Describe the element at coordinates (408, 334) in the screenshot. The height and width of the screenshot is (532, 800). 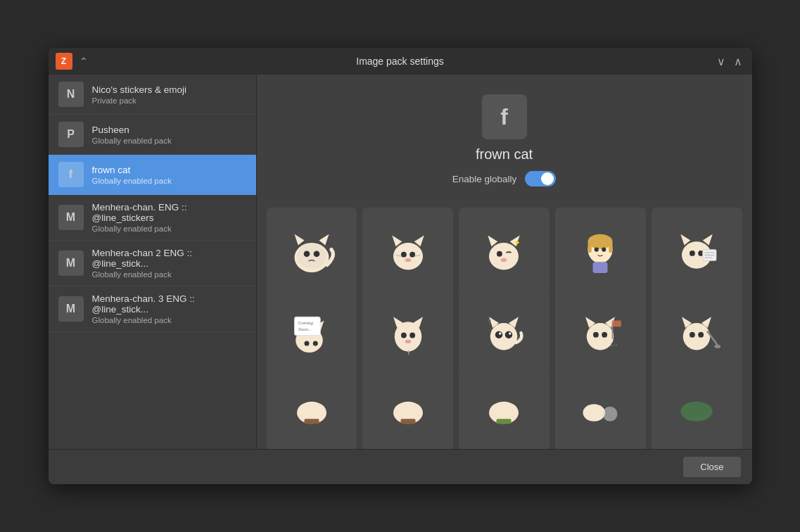
I see `sticker-cell: ✝` at that location.